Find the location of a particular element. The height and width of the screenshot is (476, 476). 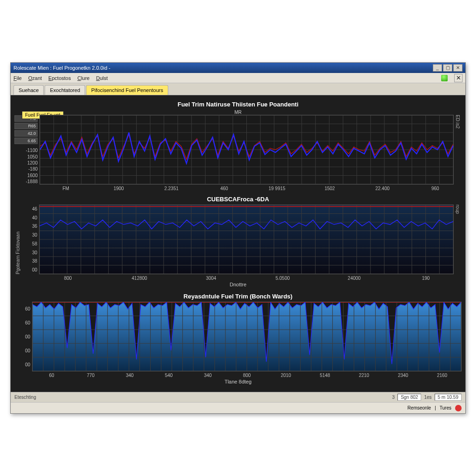

panel-3-y-axis: 60 60 00 00 00 is located at coordinates (23, 337).